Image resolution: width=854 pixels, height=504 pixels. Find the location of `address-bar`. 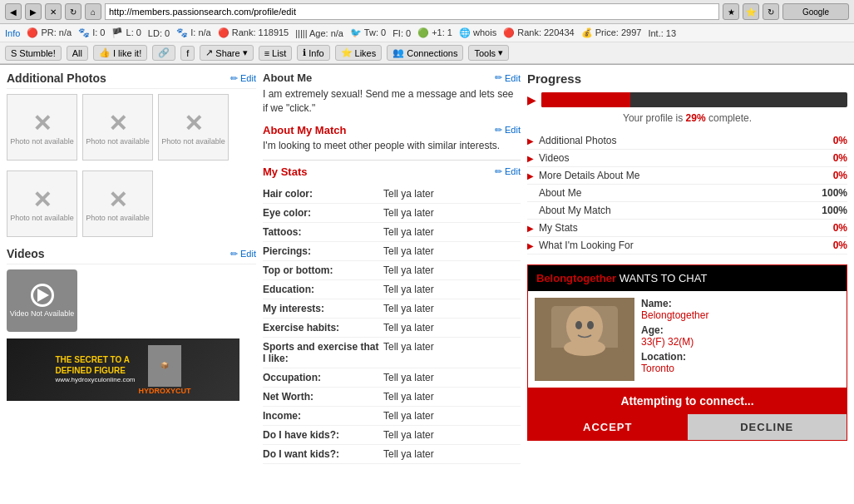

address-bar is located at coordinates (412, 12).